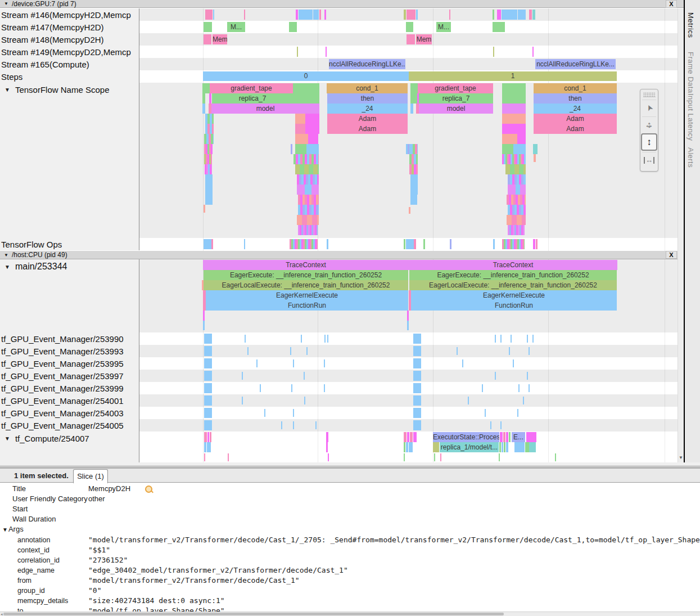 The height and width of the screenshot is (616, 700). What do you see at coordinates (350, 614) in the screenshot?
I see `horizontal-scrollbar: ◂` at bounding box center [350, 614].